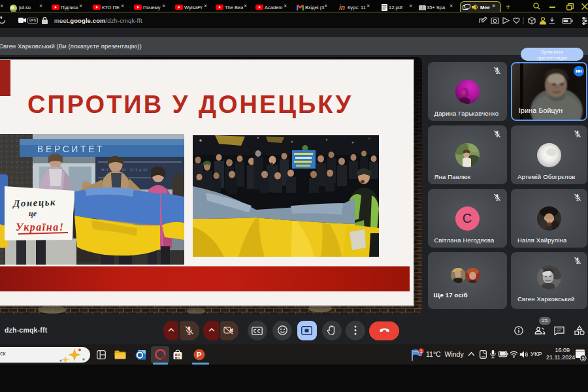 The width and height of the screenshot is (588, 392). What do you see at coordinates (199, 355) in the screenshot?
I see `svg-text: P` at bounding box center [199, 355].